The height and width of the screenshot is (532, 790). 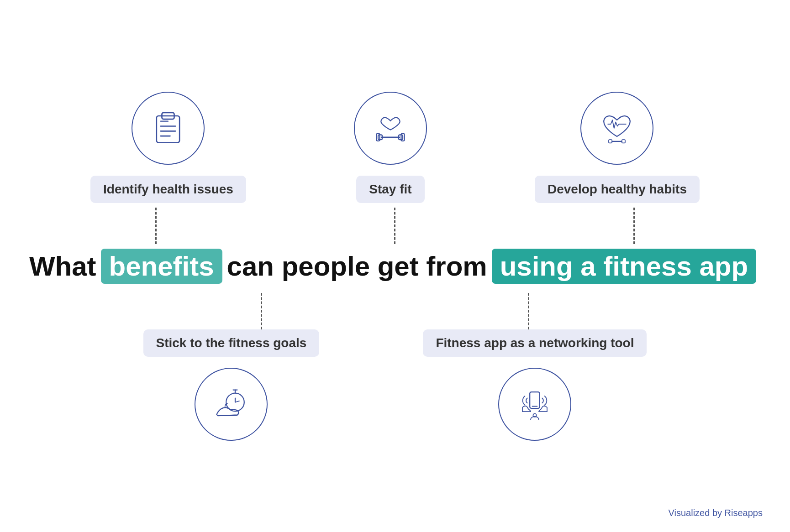 I want to click on watermark-prefix: Visualized by, so click(x=697, y=513).